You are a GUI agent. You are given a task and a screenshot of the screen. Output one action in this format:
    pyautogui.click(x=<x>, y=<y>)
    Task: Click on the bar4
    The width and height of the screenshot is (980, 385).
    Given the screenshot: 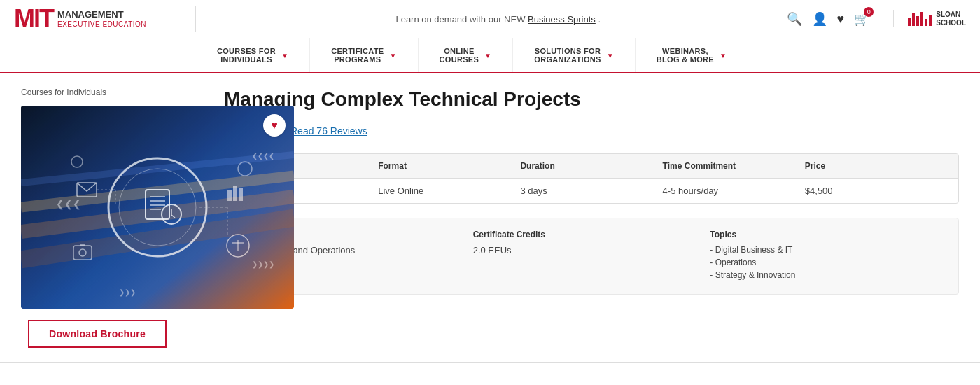 What is the action you would take?
    pyautogui.click(x=922, y=19)
    